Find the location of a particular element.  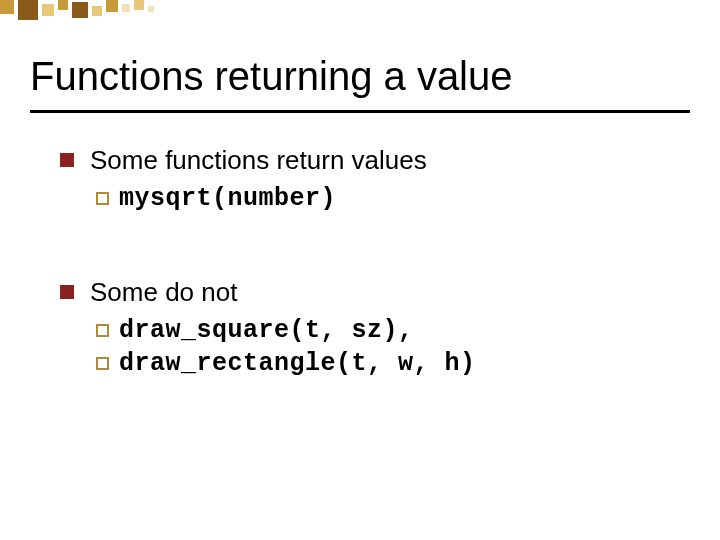

header-decoration is located at coordinates (90, 15).